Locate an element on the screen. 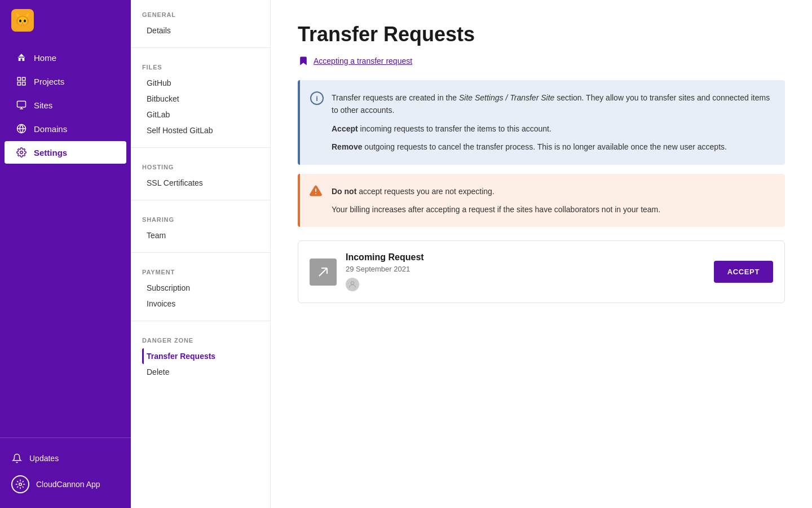  nav-details: Details is located at coordinates (201, 30).